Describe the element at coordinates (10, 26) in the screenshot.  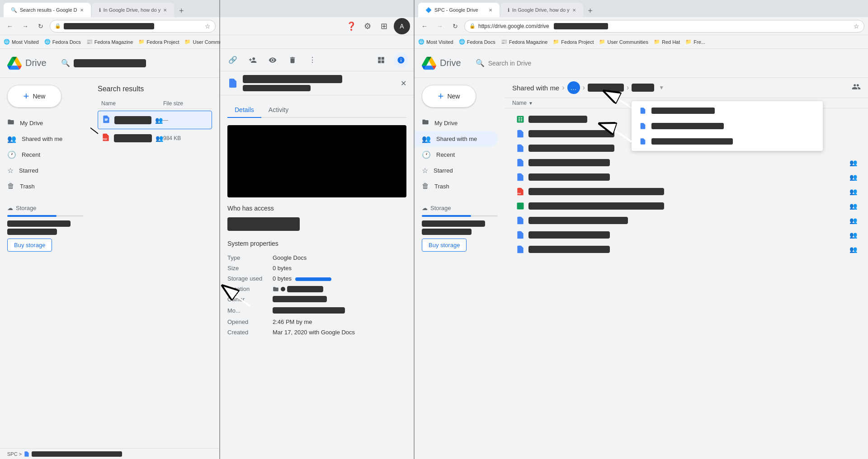
I see `back-btn: ←` at that location.